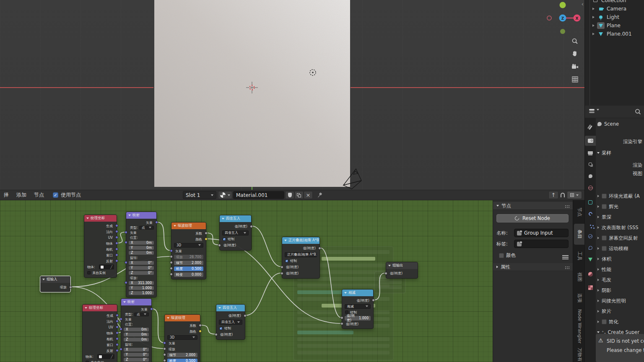 The image size is (644, 362). Describe the element at coordinates (164, 354) in the screenshot. I see `socket-细节` at that location.